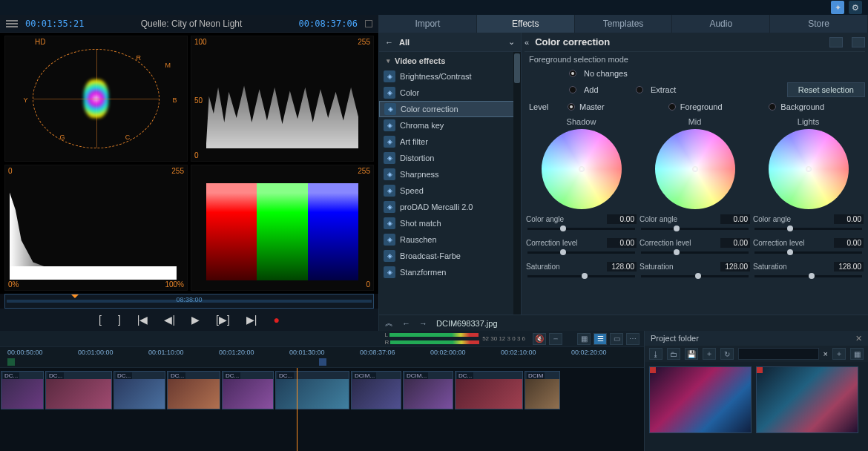  What do you see at coordinates (735, 220) in the screenshot?
I see `param-value-mid-color_angle: 0.00` at bounding box center [735, 220].